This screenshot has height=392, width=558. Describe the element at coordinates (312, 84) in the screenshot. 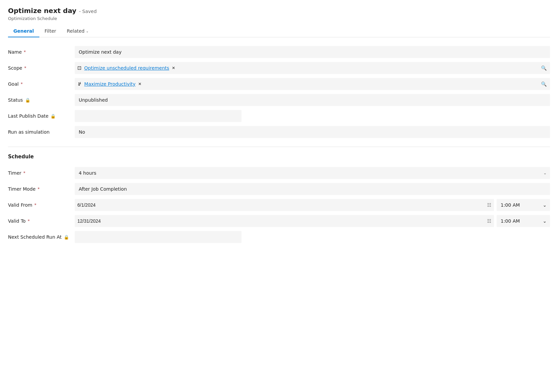

I see `goal-field: ↯ Maximize Productivity ✕ 🔍` at that location.